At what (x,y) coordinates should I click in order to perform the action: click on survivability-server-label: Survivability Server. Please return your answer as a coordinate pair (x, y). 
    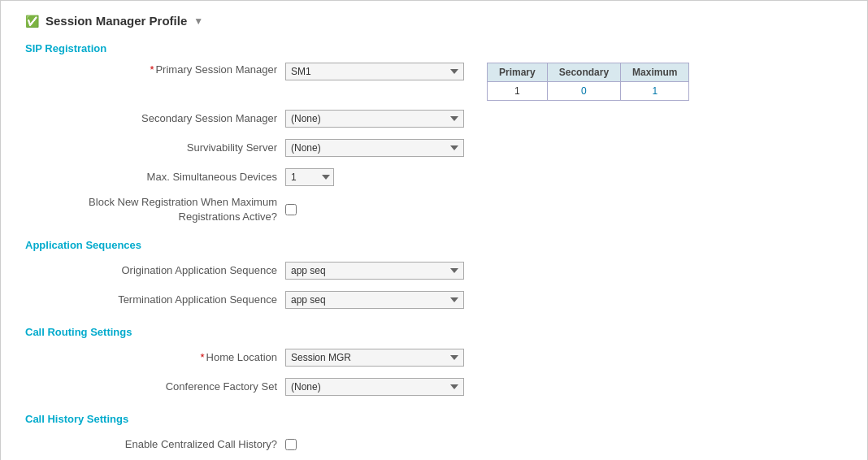
    Looking at the image, I should click on (155, 148).